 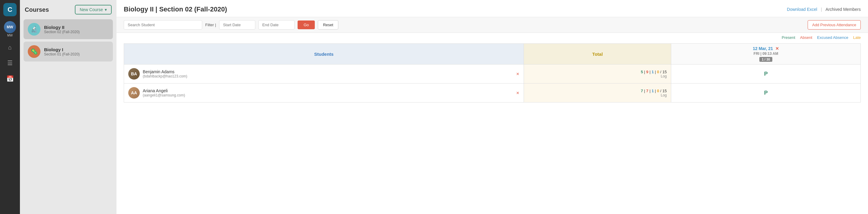 I want to click on sidebar: C MW MW ⌂ ☰ 📅, so click(x=10, y=107).